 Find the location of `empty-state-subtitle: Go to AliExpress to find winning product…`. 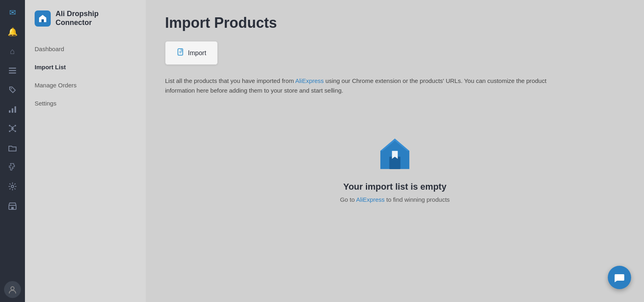

empty-state-subtitle: Go to AliExpress to find winning product… is located at coordinates (395, 200).